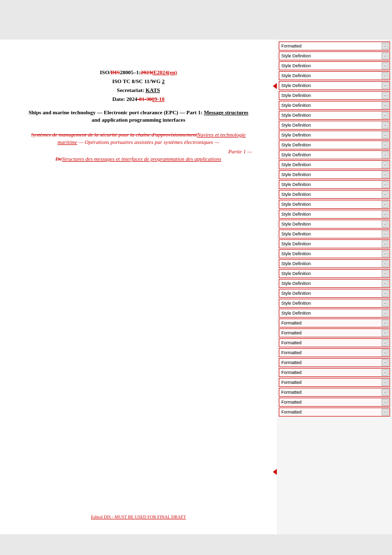 The image size is (392, 555). I want to click on sidebar-item-23: Style Definition−, so click(334, 283).